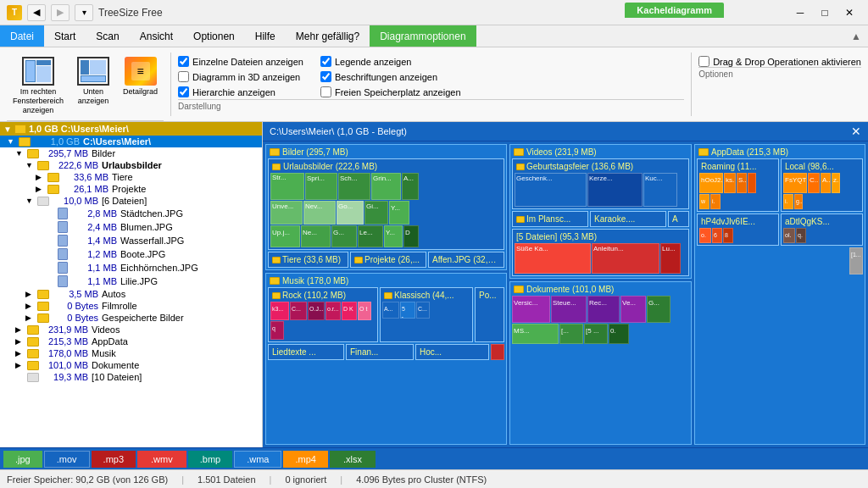 The width and height of the screenshot is (868, 488). I want to click on rock-tile-6: O t, so click(364, 311).